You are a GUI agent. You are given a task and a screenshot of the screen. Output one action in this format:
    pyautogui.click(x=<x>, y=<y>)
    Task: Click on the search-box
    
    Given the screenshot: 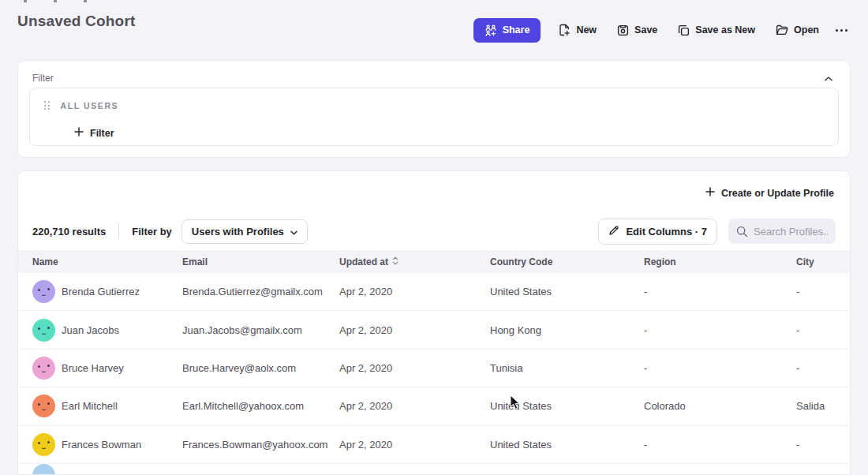 What is the action you would take?
    pyautogui.click(x=782, y=231)
    